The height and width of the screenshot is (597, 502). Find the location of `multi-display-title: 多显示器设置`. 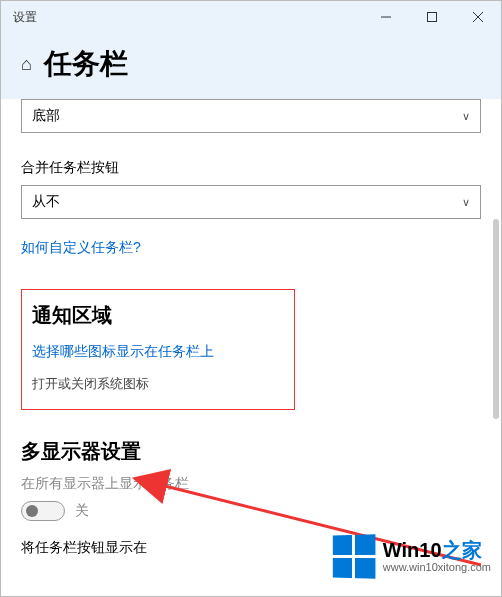

multi-display-title: 多显示器设置 is located at coordinates (251, 452).